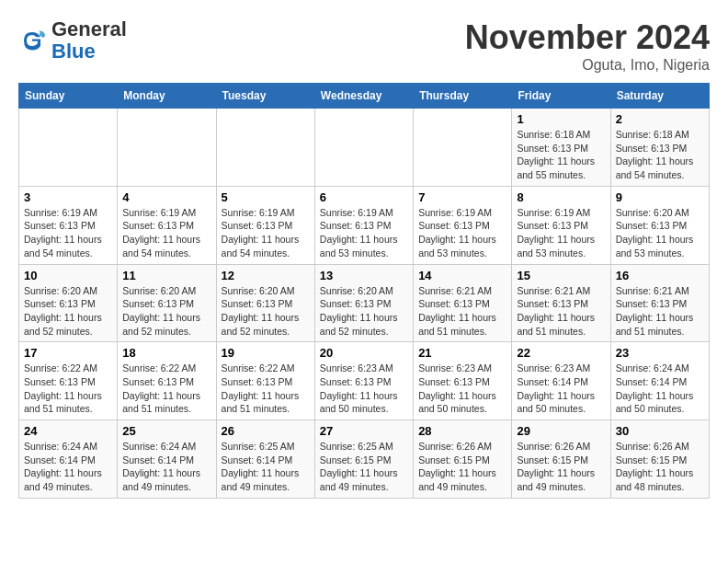 This screenshot has height=563, width=728. Describe the element at coordinates (266, 197) in the screenshot. I see `day-number: 5` at that location.